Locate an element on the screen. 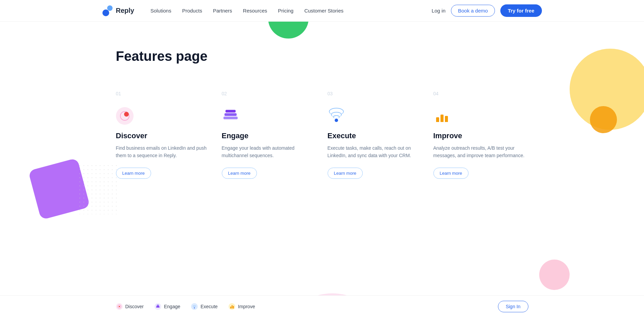 The width and height of the screenshot is (644, 317). feature-number-2: 02 is located at coordinates (269, 94).